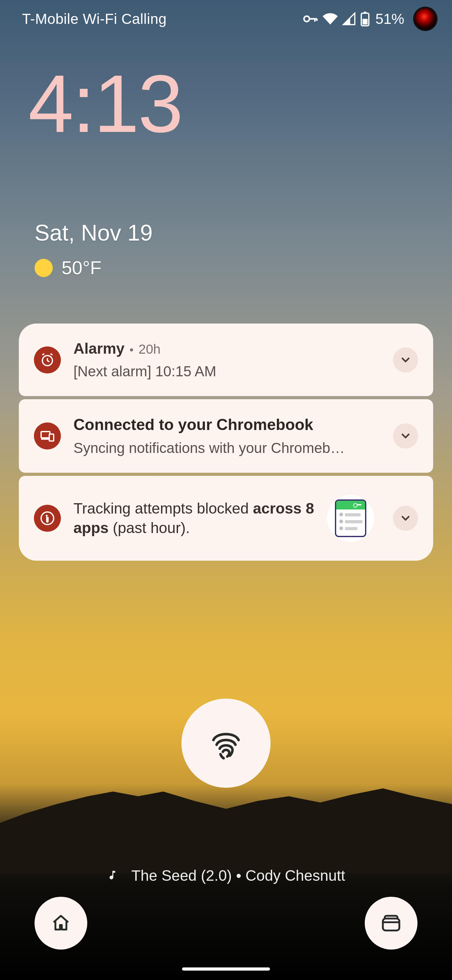 The image size is (452, 980). I want to click on hal-9000-icon, so click(425, 19).